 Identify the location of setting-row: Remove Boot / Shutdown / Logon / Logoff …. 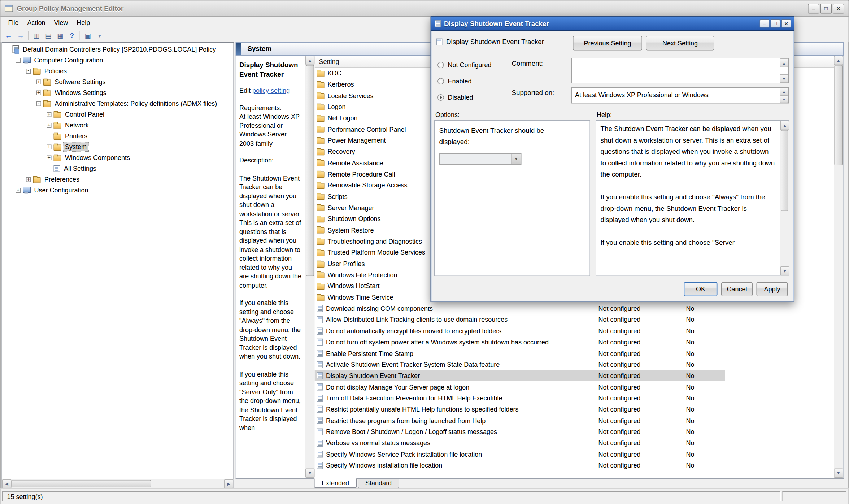
(575, 432).